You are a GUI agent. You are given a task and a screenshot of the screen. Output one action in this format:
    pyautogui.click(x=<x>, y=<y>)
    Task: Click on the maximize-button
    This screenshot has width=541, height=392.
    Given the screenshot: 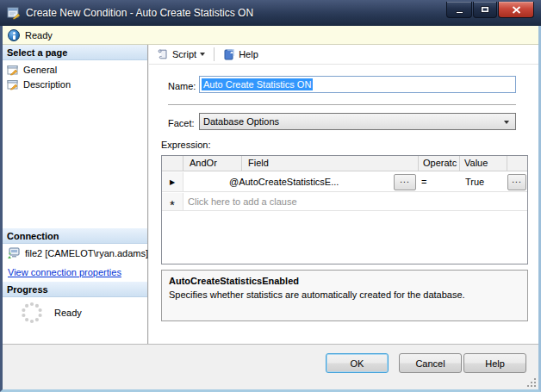 What is the action you would take?
    pyautogui.click(x=485, y=10)
    